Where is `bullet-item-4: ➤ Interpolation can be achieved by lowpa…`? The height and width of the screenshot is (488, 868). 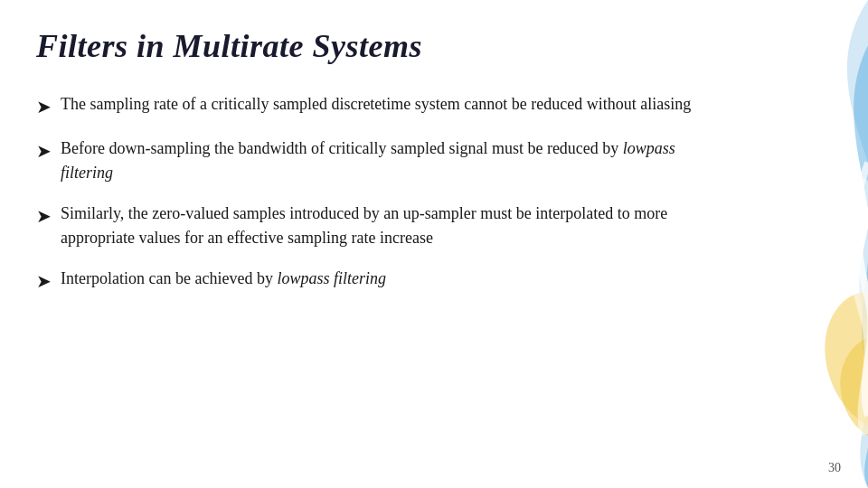
bullet-item-4: ➤ Interpolation can be achieved by lowpa… is located at coordinates (366, 280).